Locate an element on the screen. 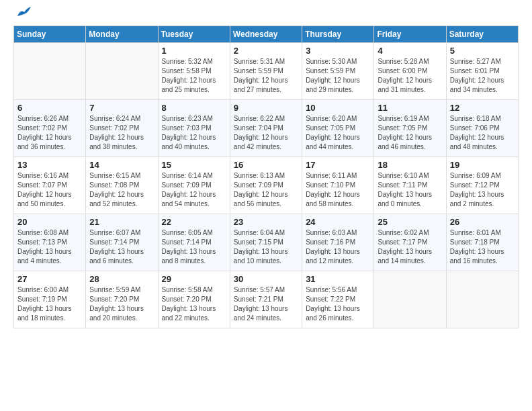 The height and width of the screenshot is (411, 532). day-info: Sunrise: 6:13 AM Sunset: 7:09 PM Dayligh… is located at coordinates (266, 190).